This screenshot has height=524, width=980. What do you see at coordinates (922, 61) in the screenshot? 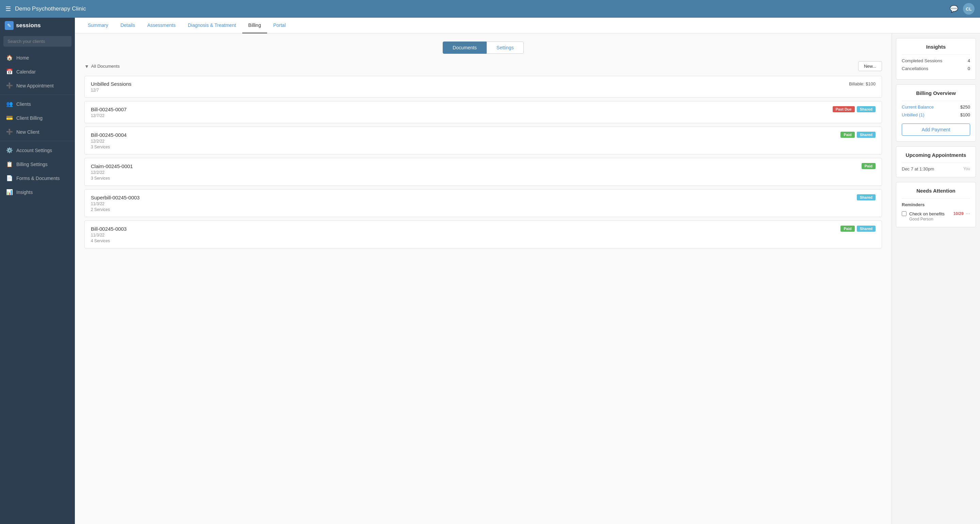
I see `completed-sessions-label: Completed Sessions` at bounding box center [922, 61].